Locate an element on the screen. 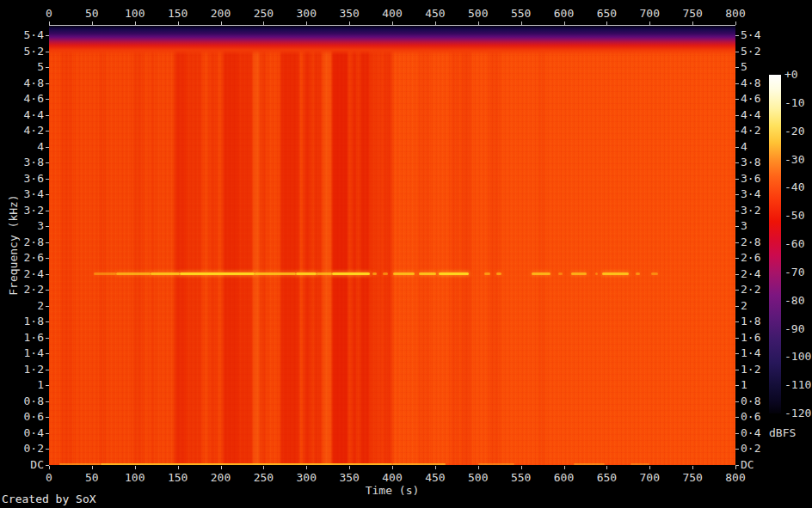 The height and width of the screenshot is (508, 812). x-tick-label-bottom: 550 is located at coordinates (521, 478).